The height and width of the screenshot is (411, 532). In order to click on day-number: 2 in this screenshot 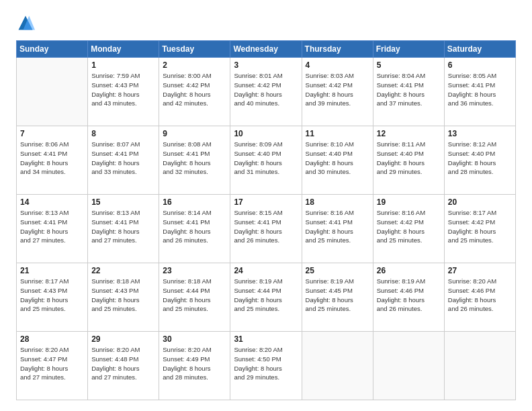, I will do `click(195, 65)`.